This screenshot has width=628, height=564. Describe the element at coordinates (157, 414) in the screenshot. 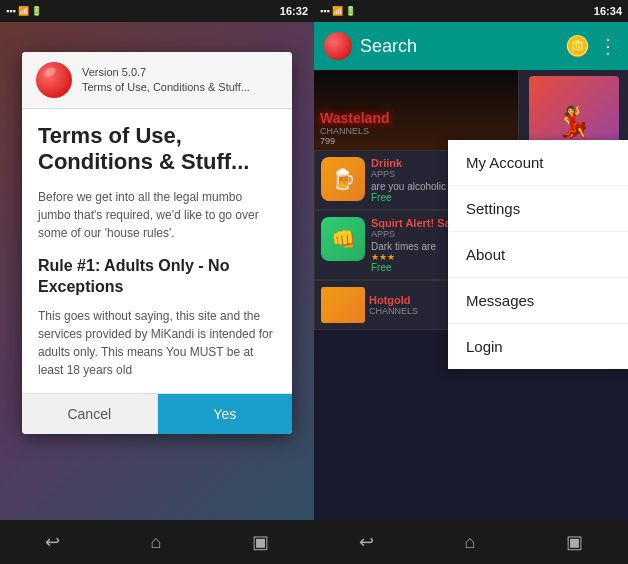

I see `dialog-actions: Cancel Yes` at that location.